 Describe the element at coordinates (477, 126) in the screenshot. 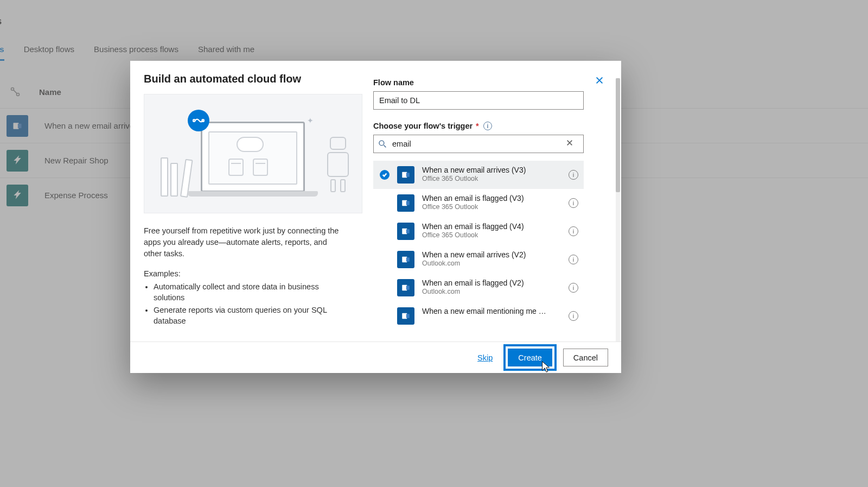

I see `required-indicator: *` at that location.